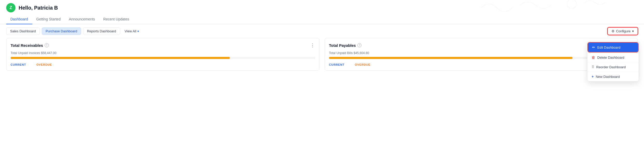 The image size is (644, 165). Describe the element at coordinates (613, 31) in the screenshot. I see `configure-gear-icon: ⚙` at that location.